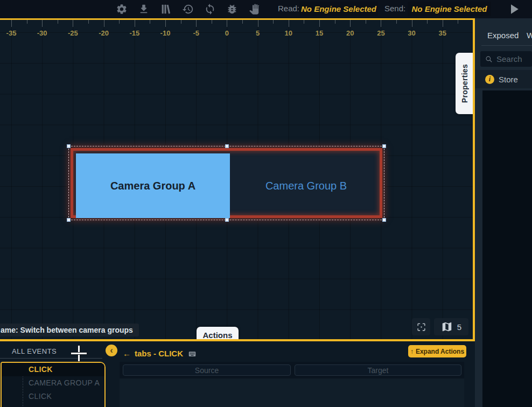 The image size is (532, 407). What do you see at coordinates (292, 370) in the screenshot?
I see `source-target-strip` at bounding box center [292, 370].